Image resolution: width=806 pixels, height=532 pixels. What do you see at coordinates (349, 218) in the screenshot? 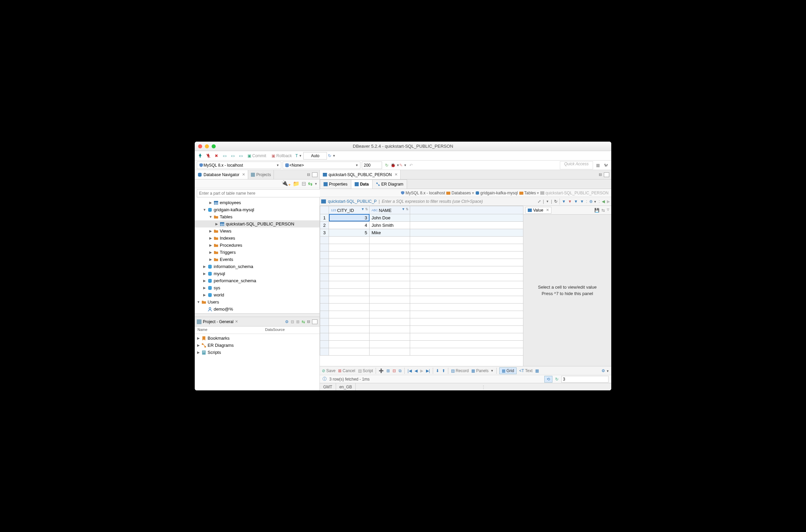
I see `cell-city-id: 3` at bounding box center [349, 218].